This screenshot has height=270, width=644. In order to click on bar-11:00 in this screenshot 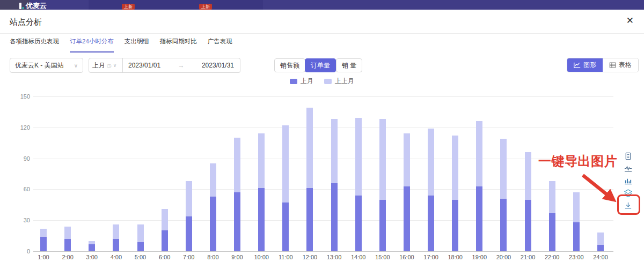, I will do `click(286, 174)`.